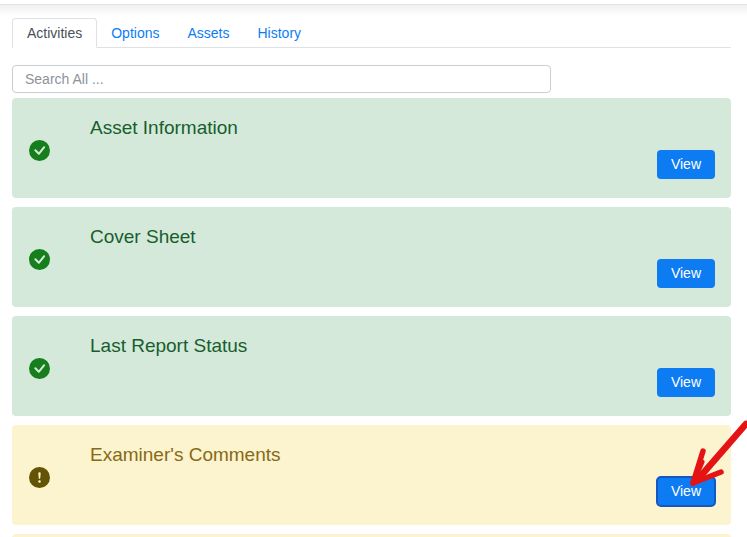  Describe the element at coordinates (54, 33) in the screenshot. I see `tab-activities: Activities` at that location.